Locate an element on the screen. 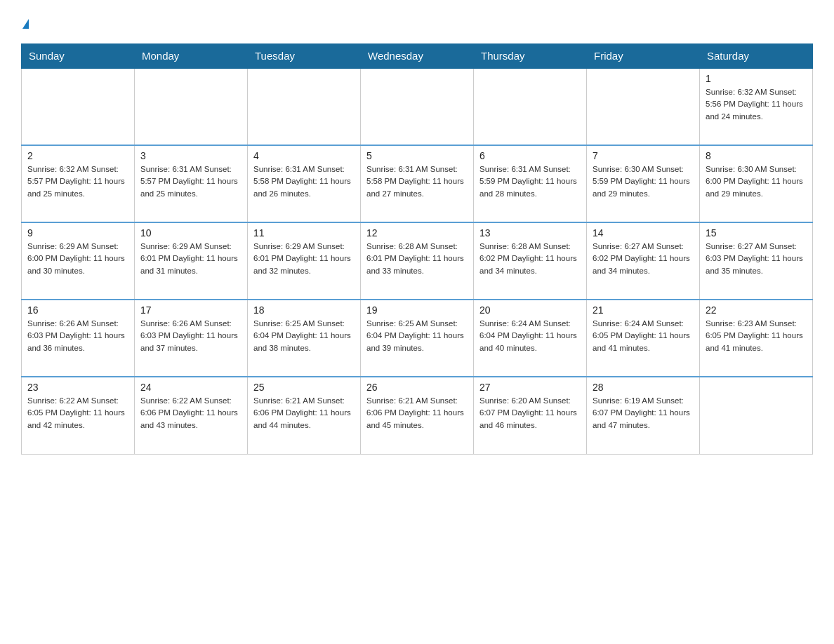 This screenshot has width=834, height=644. calendar-cell: 4Sunrise: 6:31 AM Sunset: 5:58 PM Daylig… is located at coordinates (305, 184).